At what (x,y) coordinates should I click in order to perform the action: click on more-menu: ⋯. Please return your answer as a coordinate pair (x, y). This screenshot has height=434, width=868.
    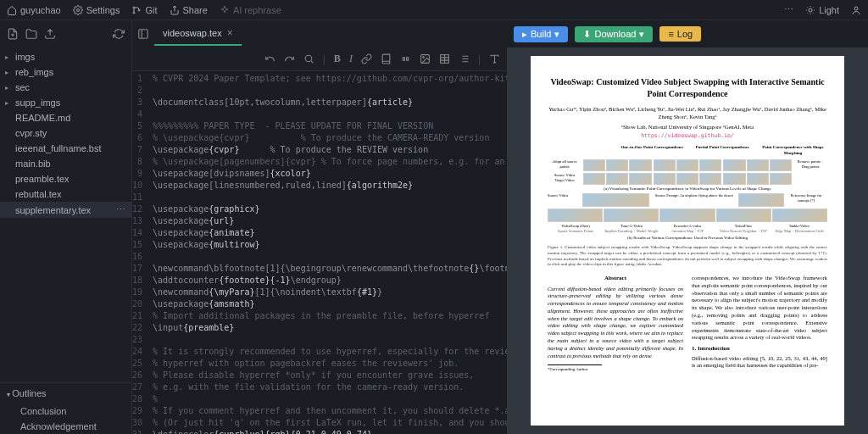
    Looking at the image, I should click on (788, 10).